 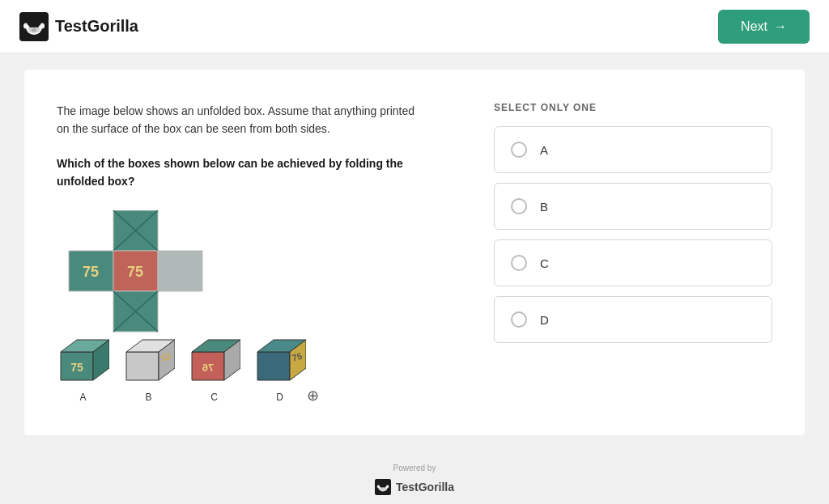 I want to click on radio-a, so click(x=519, y=150).